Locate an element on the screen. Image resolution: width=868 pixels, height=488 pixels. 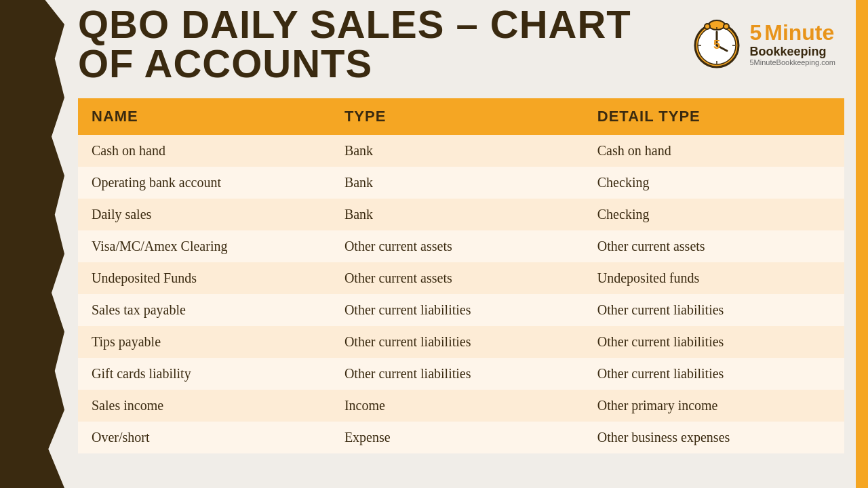
clock-icon: 5 is located at coordinates (717, 44).